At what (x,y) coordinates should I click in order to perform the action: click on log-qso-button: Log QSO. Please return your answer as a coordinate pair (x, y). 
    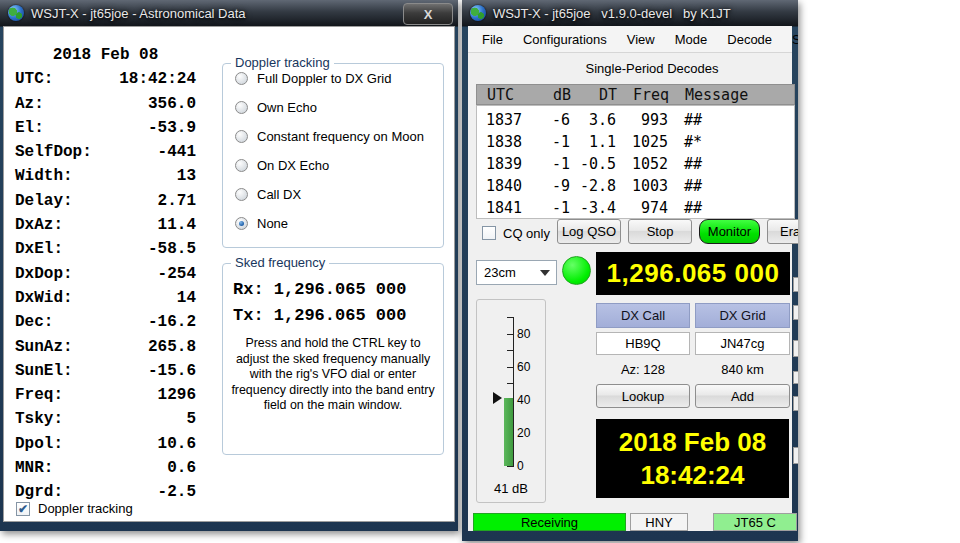
    Looking at the image, I should click on (589, 232).